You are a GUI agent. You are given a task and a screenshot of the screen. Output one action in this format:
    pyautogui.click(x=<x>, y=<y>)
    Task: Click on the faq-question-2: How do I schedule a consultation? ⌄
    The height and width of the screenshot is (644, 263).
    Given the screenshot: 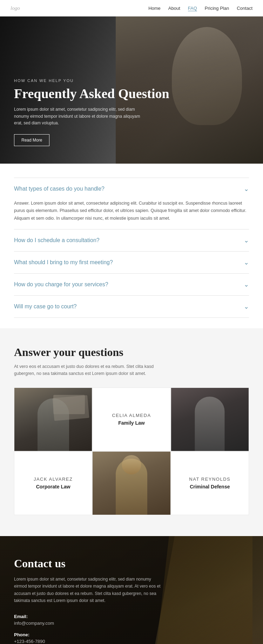 What is the action you would take?
    pyautogui.click(x=132, y=240)
    